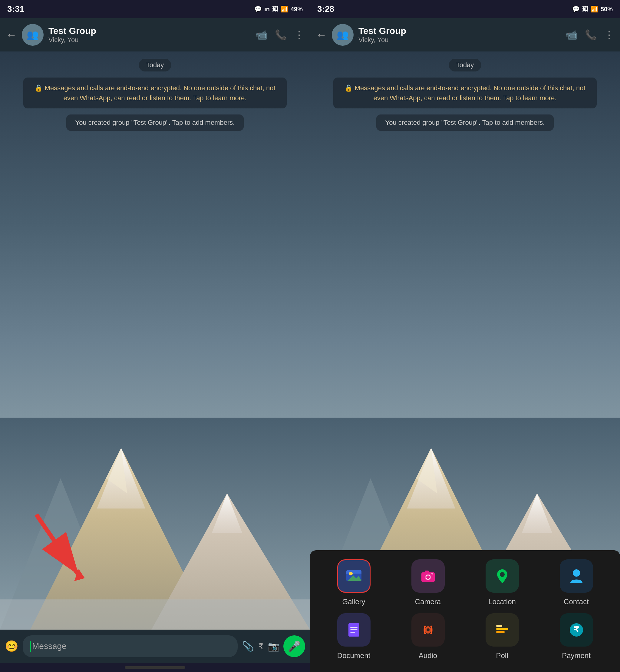 This screenshot has height=672, width=620. Describe the element at coordinates (502, 636) in the screenshot. I see `poll-item: Poll` at that location.